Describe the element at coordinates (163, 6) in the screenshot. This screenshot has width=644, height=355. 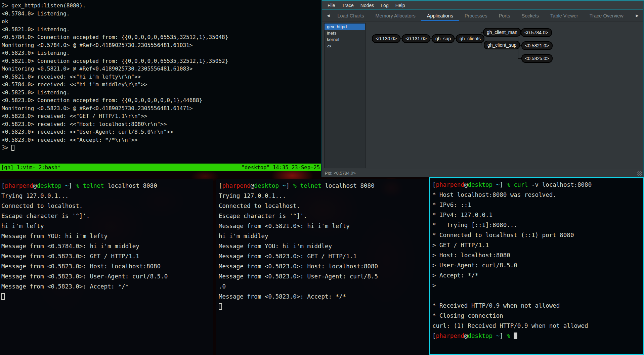
I see `terminal-line: 2> gex_httpd:listen(8080).` at that location.